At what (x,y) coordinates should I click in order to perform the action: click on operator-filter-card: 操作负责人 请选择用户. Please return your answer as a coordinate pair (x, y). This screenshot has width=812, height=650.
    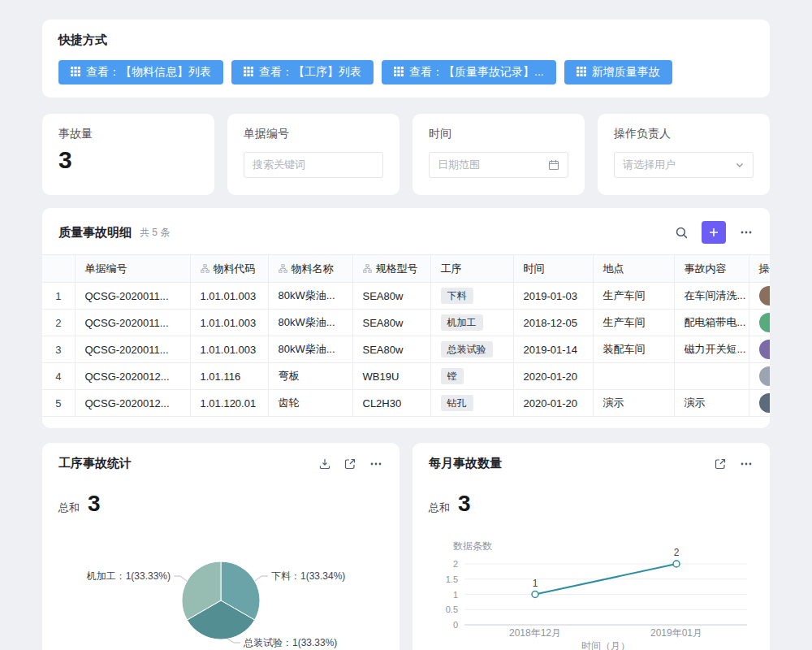
    Looking at the image, I should click on (684, 154).